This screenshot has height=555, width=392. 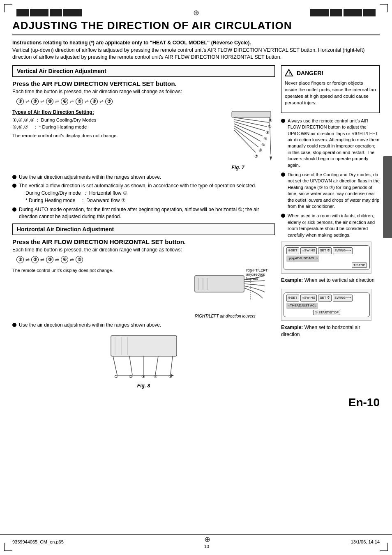 What do you see at coordinates (234, 316) in the screenshot?
I see `right-left-label: RIGHT/LEFT air direction louvers` at bounding box center [234, 316].